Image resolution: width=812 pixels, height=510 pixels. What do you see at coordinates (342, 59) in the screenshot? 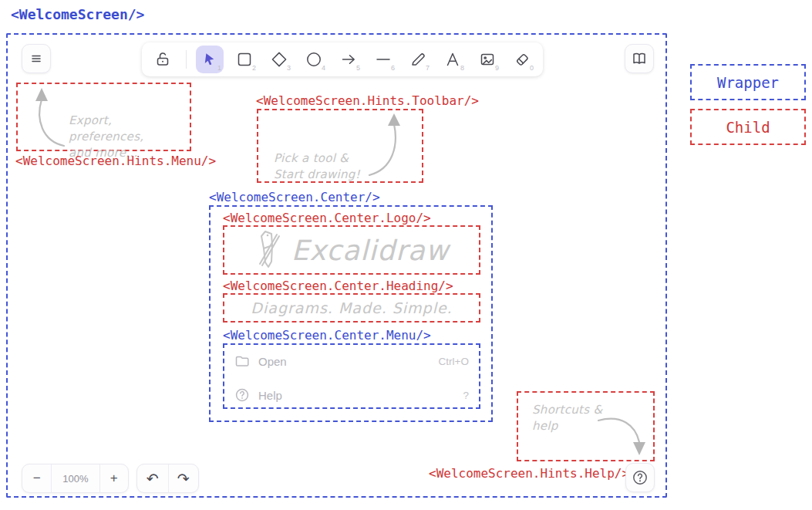
I see `toolbar: 1 2 3 4` at bounding box center [342, 59].